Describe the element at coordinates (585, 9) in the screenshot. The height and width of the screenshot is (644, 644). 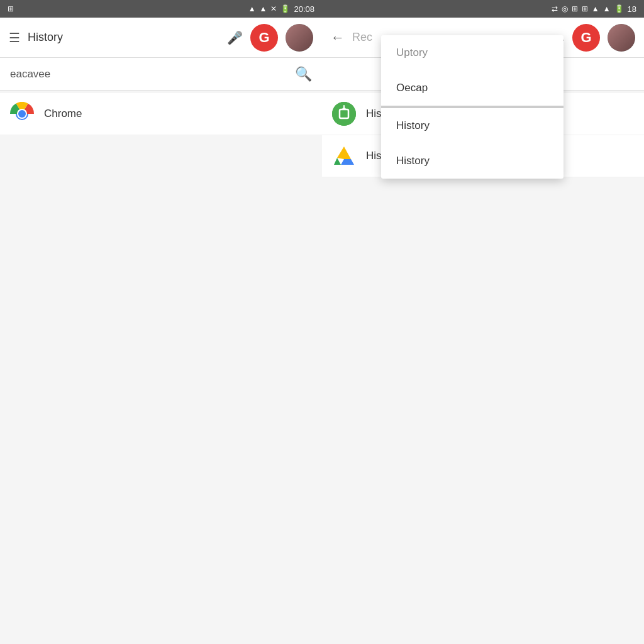
I see `grid3-icon: ⊞` at that location.